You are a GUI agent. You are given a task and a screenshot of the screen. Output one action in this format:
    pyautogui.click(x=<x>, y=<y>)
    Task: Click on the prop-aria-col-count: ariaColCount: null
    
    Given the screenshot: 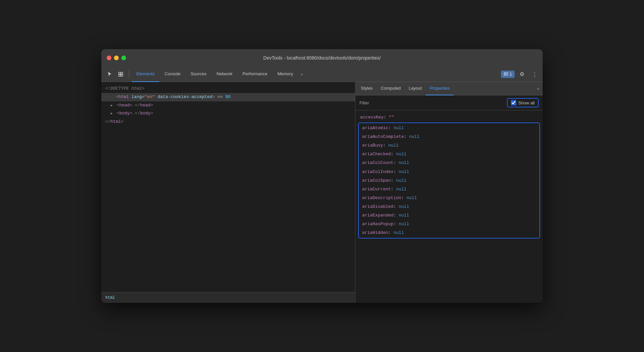 What is the action you would take?
    pyautogui.click(x=449, y=163)
    